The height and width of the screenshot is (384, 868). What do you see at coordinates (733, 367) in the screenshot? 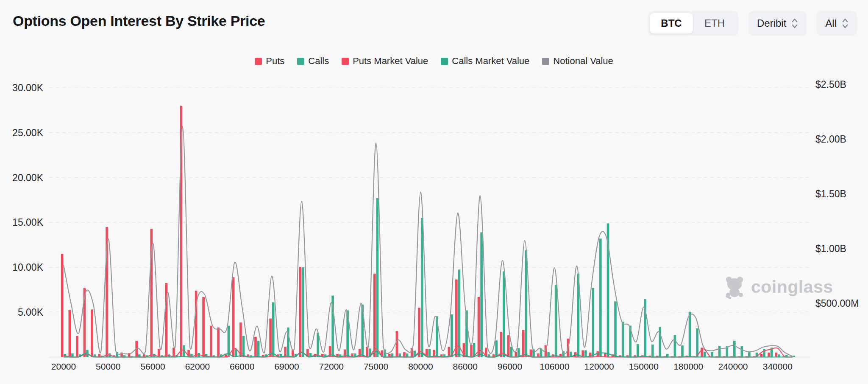
I see `svg-text: 240000` at bounding box center [733, 367].